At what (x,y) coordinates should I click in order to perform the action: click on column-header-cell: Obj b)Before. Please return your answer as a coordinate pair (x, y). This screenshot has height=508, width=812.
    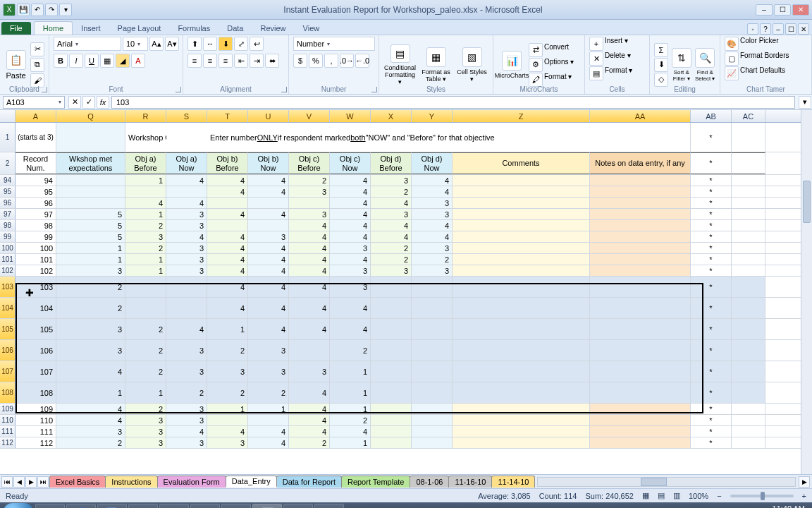
    Looking at the image, I should click on (228, 164).